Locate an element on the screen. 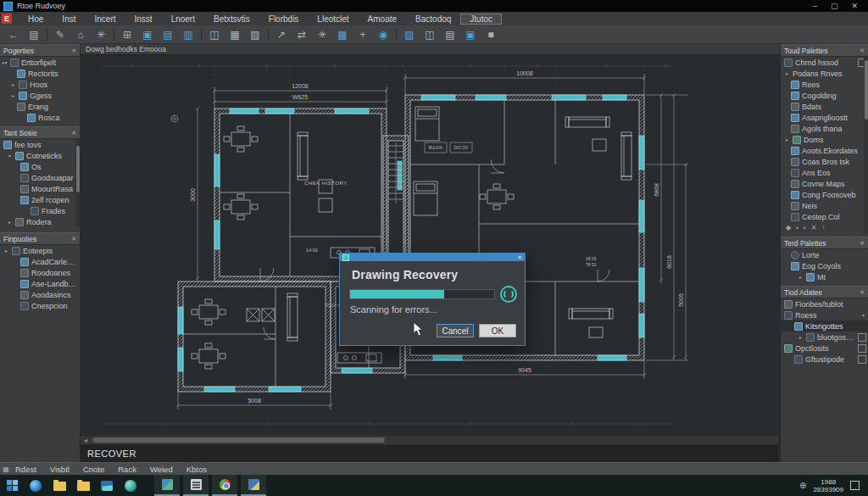  task-button-notes is located at coordinates (196, 485).